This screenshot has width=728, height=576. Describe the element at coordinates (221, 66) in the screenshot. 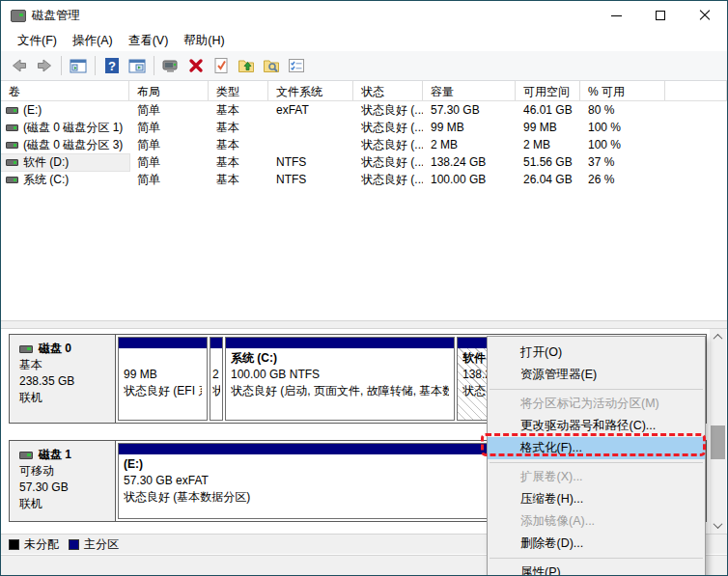

I see `check-document-button` at that location.